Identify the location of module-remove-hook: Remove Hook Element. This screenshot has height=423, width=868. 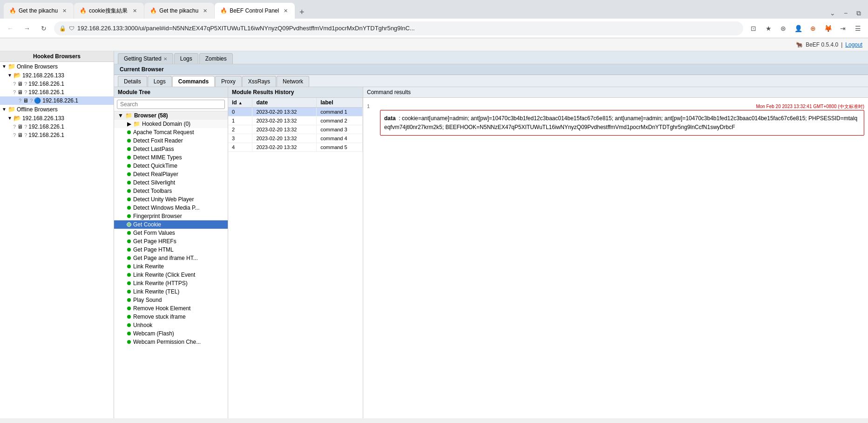
(171, 308).